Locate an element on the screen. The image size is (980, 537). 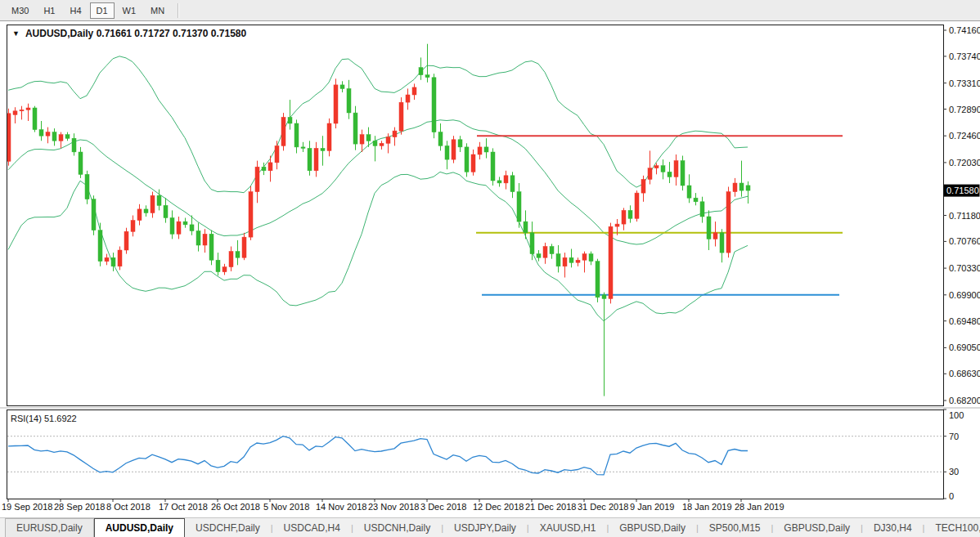
svg-text: 0.72460 is located at coordinates (964, 136).